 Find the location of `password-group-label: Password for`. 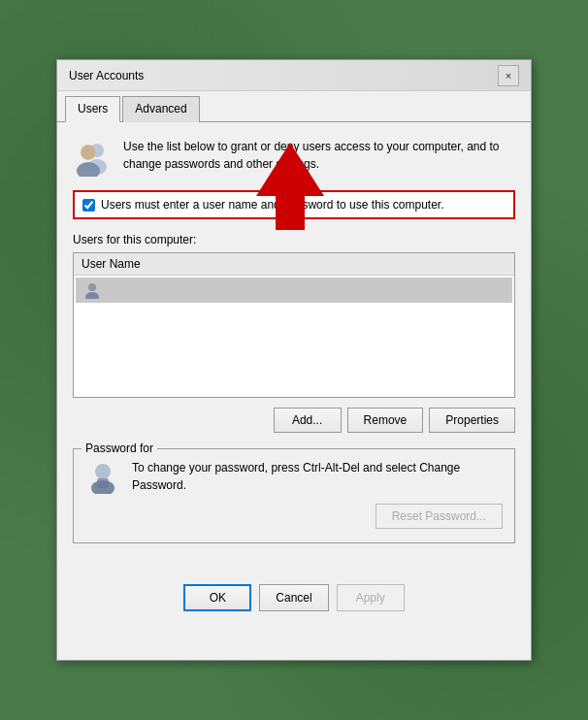

password-group-label: Password for is located at coordinates (119, 448).